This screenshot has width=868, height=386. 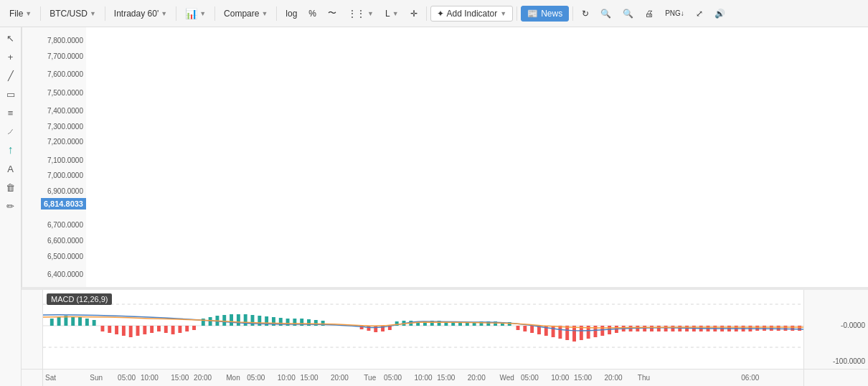 I want to click on timeframe-arrow: ▼, so click(x=164, y=14).